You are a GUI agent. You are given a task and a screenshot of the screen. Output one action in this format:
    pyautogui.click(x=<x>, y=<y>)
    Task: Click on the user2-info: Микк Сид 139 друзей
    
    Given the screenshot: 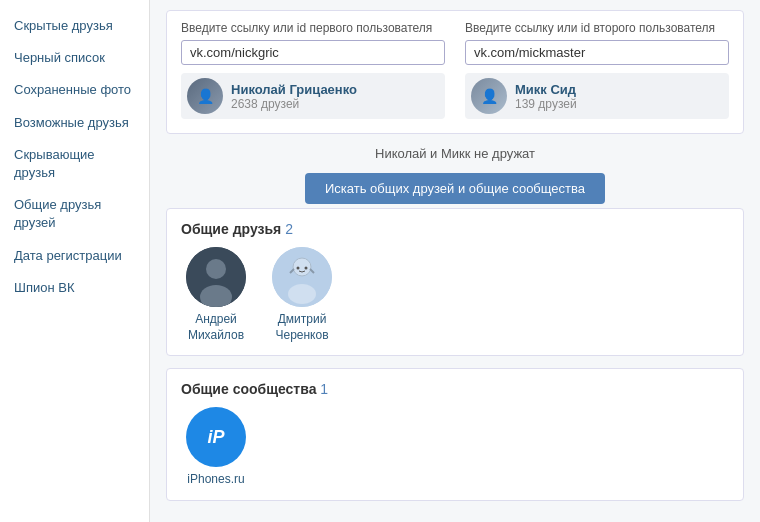 What is the action you would take?
    pyautogui.click(x=546, y=96)
    